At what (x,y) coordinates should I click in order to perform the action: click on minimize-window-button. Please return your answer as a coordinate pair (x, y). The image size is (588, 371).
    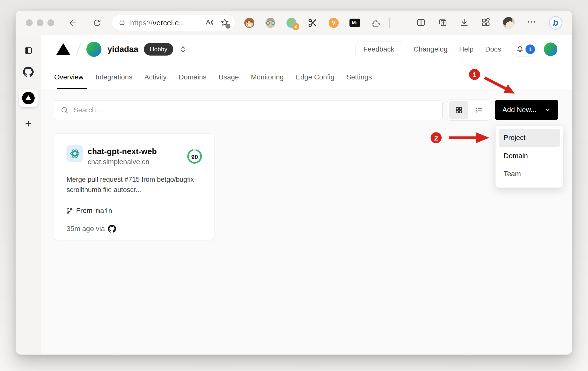
    Looking at the image, I should click on (40, 23).